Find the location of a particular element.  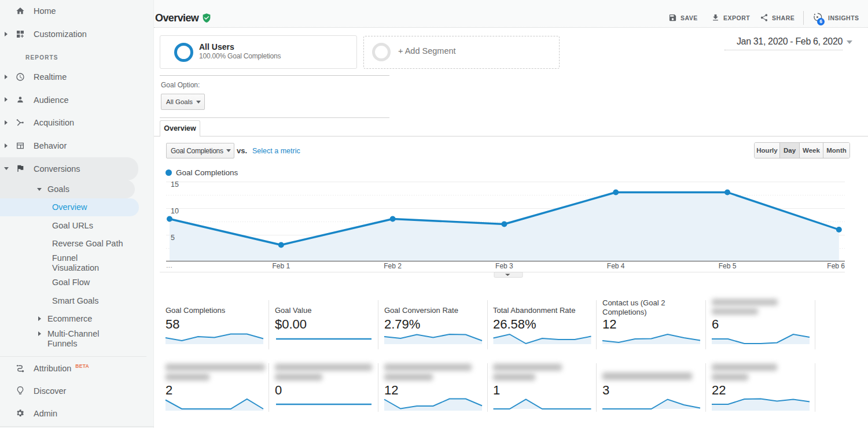

svg-text: 5 is located at coordinates (172, 238).